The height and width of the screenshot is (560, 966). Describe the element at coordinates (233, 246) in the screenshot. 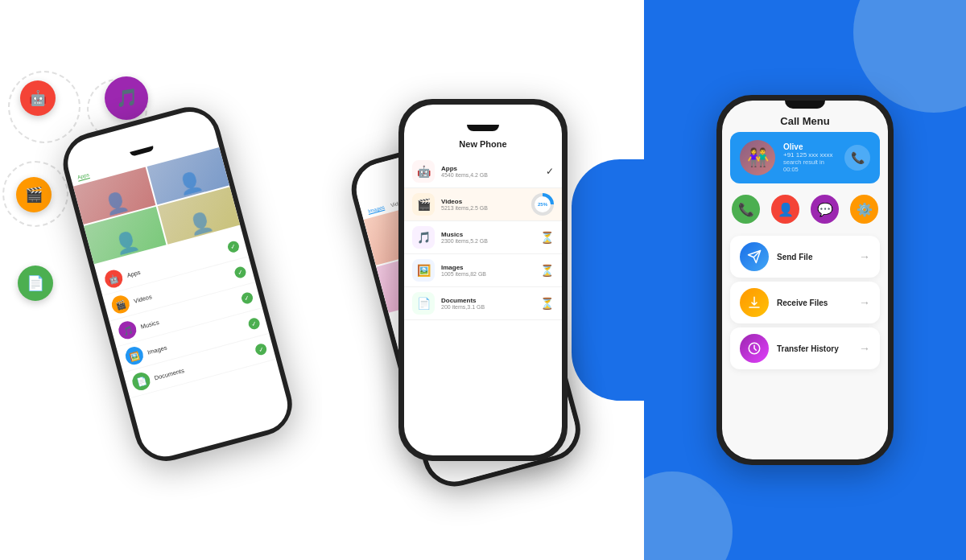

I see `check-apps: ✓` at that location.